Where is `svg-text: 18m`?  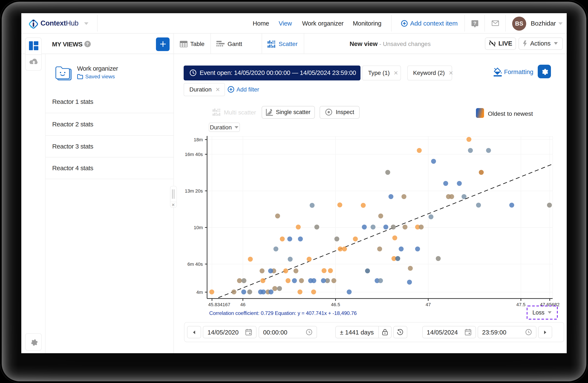
svg-text: 18m is located at coordinates (198, 139).